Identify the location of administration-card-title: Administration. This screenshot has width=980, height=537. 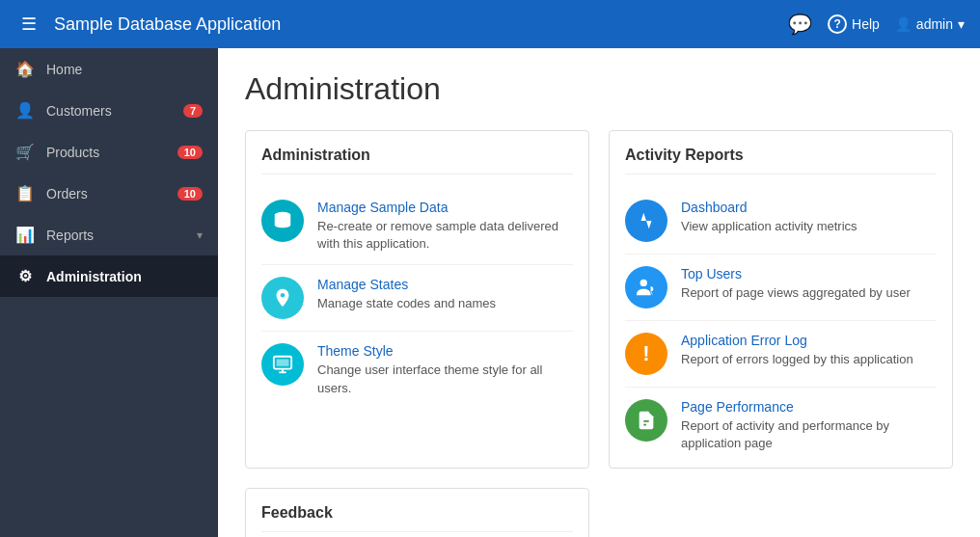
(417, 160).